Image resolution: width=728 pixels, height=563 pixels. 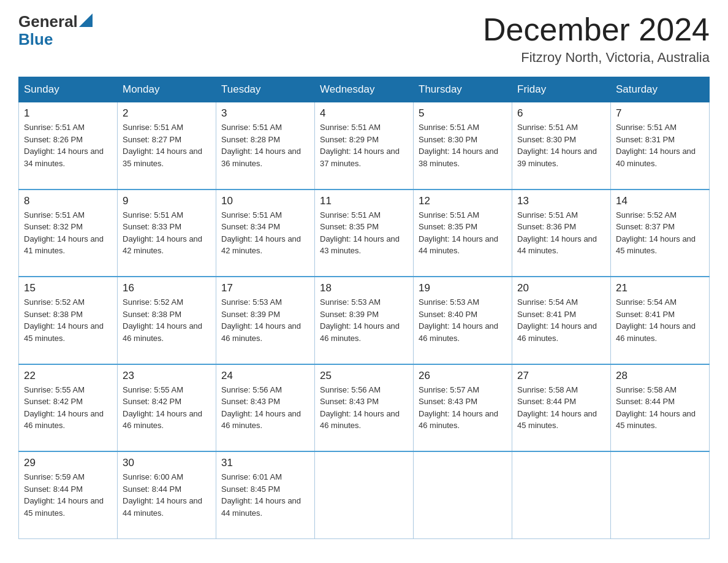 I want to click on calendar-header-row: SundayMondayTuesdayWednesdayThursdayFrid…, so click(x=364, y=90).